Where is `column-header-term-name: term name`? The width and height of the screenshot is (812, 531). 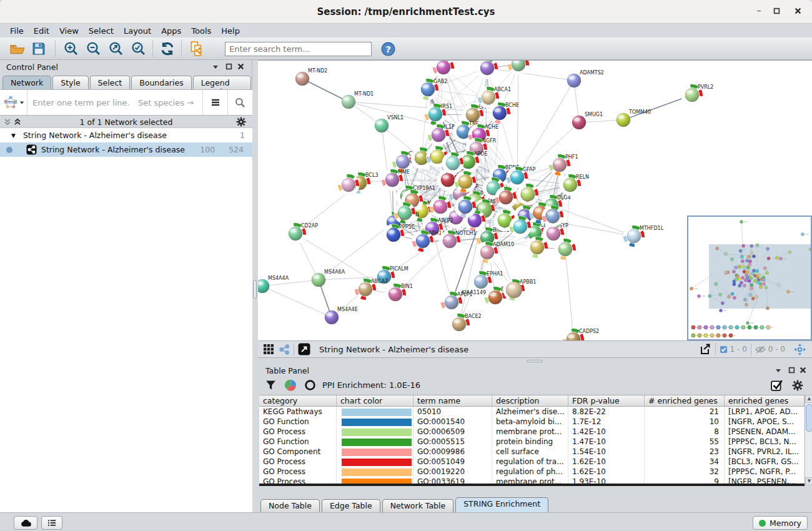 column-header-term-name: term name is located at coordinates (453, 401).